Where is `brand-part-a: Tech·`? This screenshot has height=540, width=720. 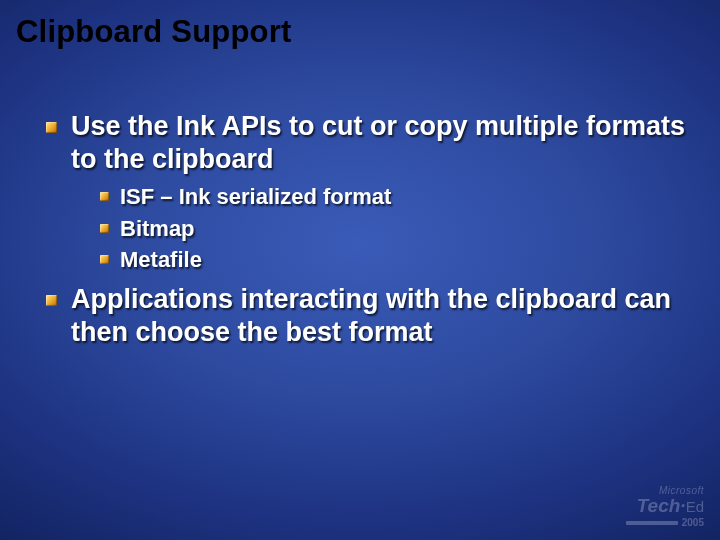 brand-part-a: Tech· is located at coordinates (662, 506).